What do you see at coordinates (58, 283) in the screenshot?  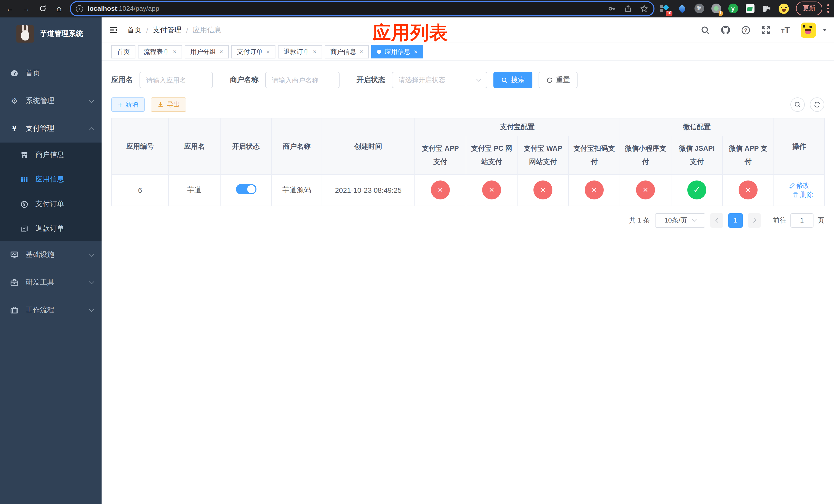 I see `sidebar-item-label: 研发工具` at bounding box center [58, 283].